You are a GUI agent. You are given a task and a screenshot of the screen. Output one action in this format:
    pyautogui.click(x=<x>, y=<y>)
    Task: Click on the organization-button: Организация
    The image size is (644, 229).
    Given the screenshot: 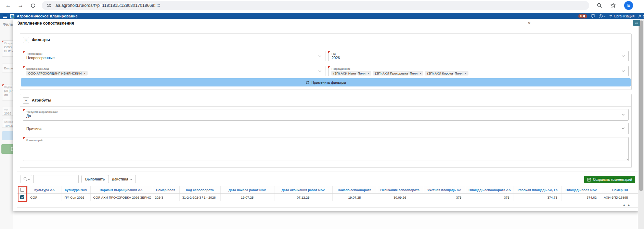 What is the action you would take?
    pyautogui.click(x=622, y=16)
    